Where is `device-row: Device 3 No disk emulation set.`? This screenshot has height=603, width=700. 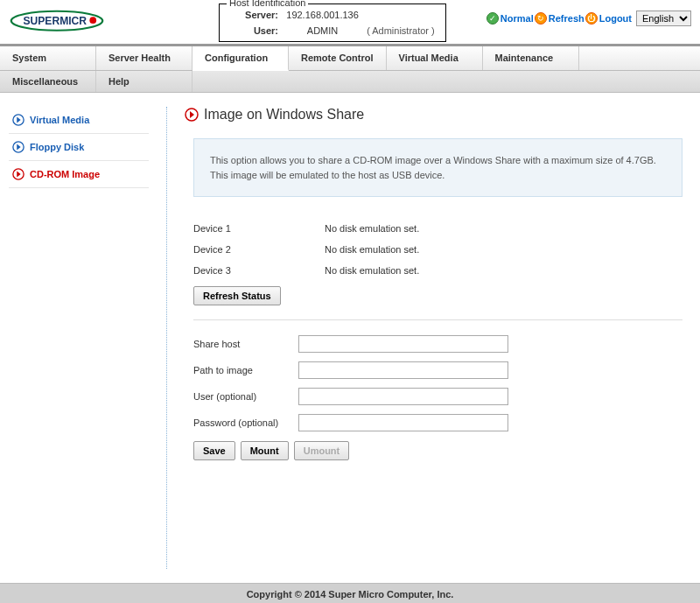
device-row: Device 3 No disk emulation set. is located at coordinates (438, 270).